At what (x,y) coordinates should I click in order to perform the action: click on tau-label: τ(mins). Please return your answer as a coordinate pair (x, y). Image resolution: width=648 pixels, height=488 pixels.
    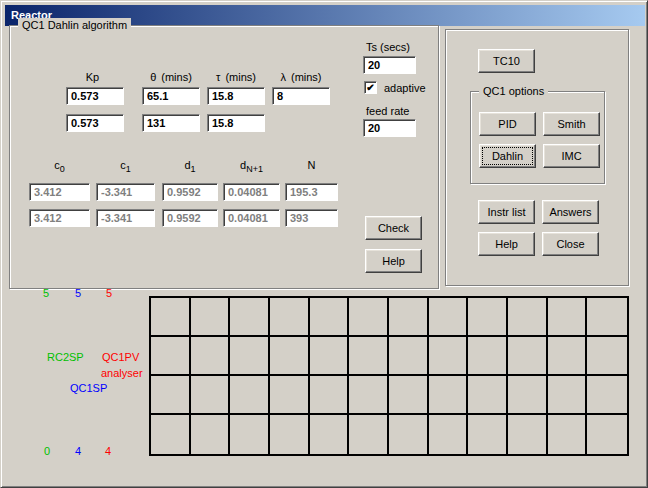
    Looking at the image, I should click on (236, 77).